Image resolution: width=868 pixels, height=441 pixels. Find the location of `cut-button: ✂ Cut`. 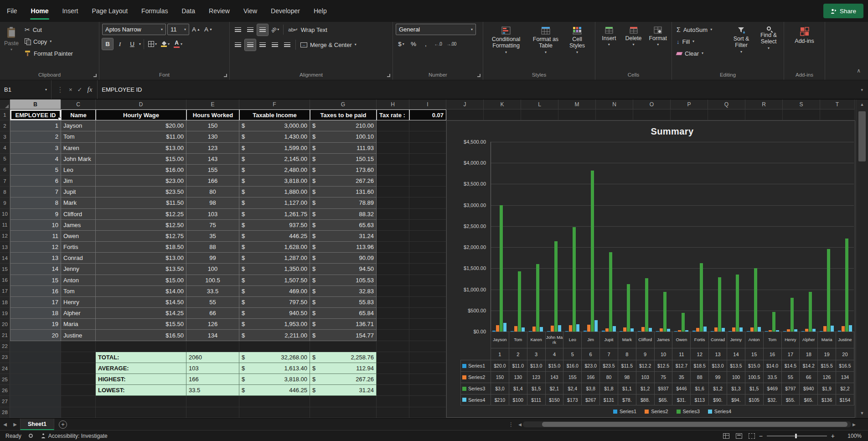

cut-button: ✂ Cut is located at coordinates (49, 30).